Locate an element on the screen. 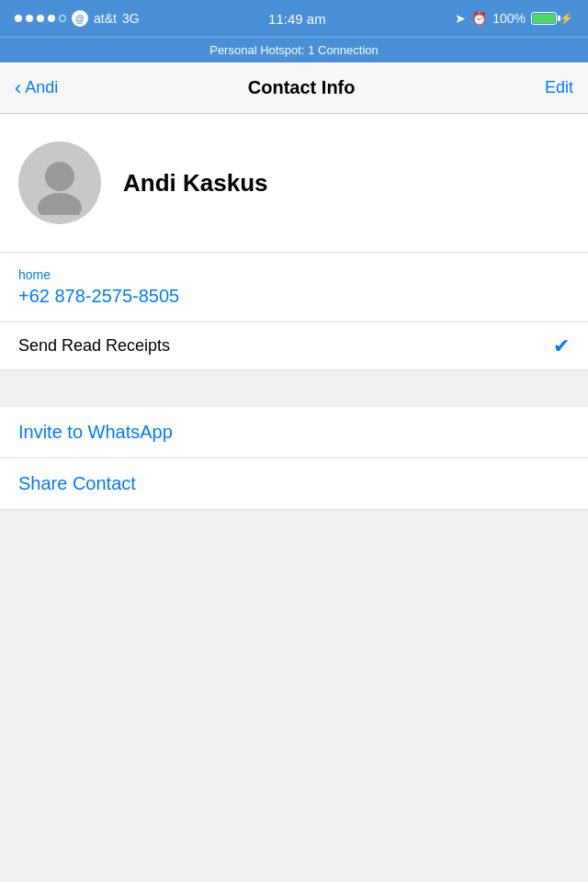 The height and width of the screenshot is (882, 588). contact-name: Andi Kaskus is located at coordinates (196, 184).